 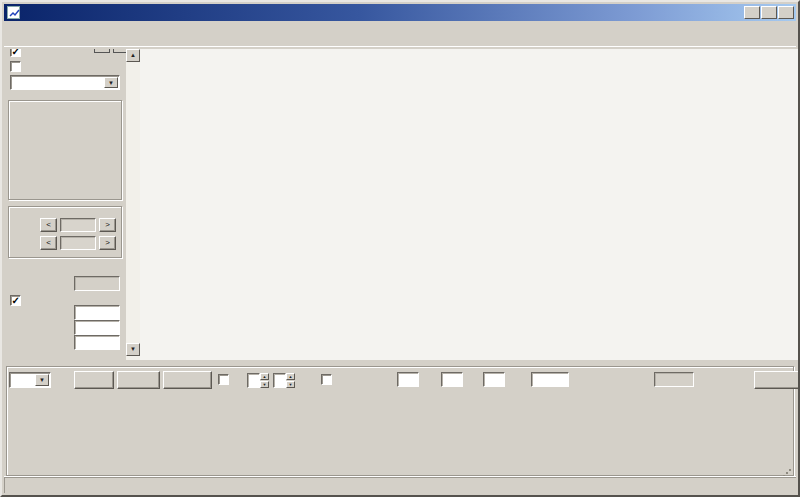 I want to click on sidebar: ✓ ▼ < > < > ✓, so click(x=65, y=204).